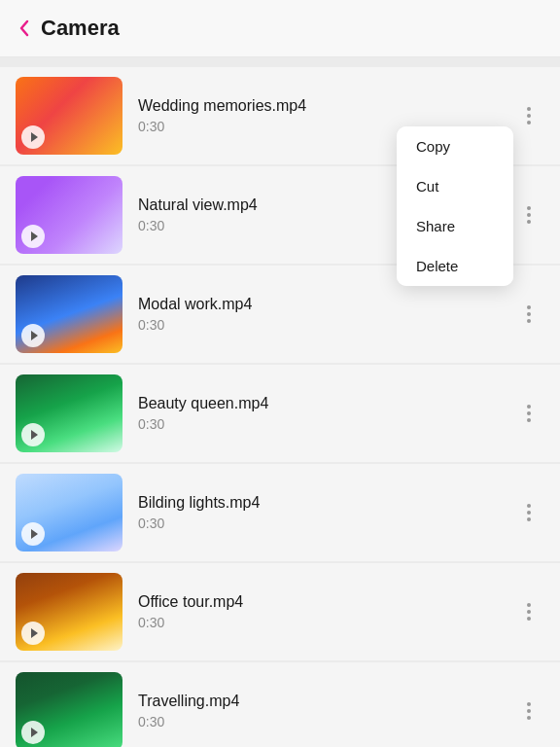  I want to click on video-name: Office tour.mp4, so click(326, 602).